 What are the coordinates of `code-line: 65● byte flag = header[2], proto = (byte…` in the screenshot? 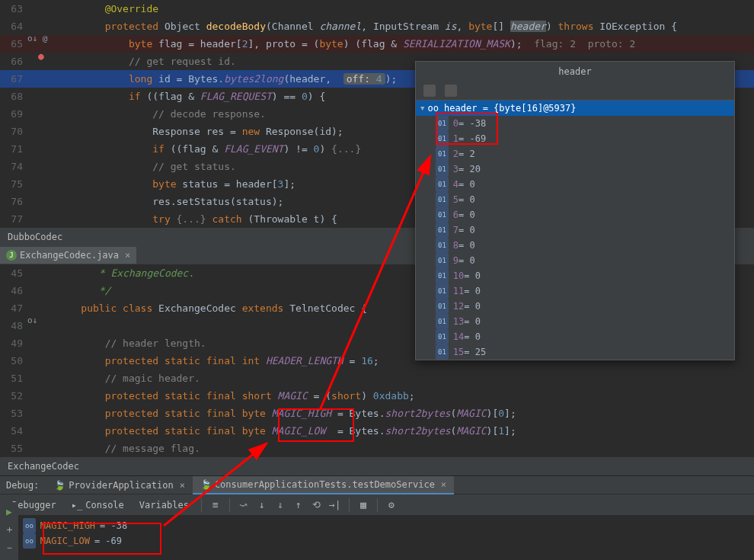 It's located at (377, 44).